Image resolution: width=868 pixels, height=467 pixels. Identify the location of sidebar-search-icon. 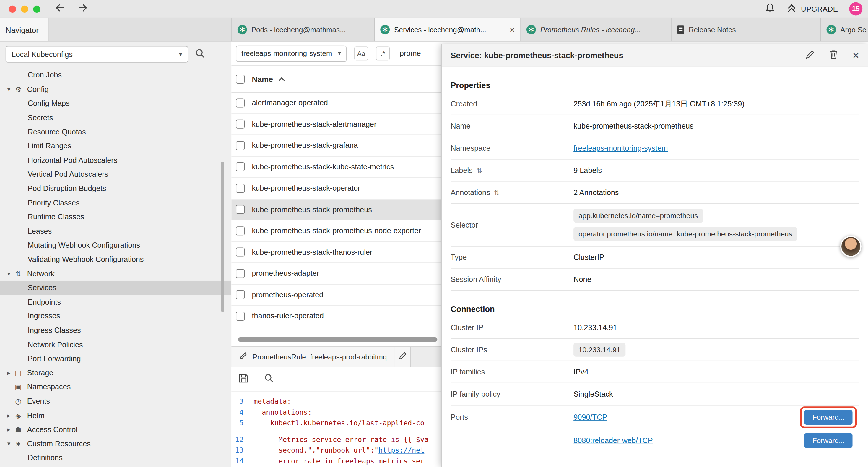
(200, 54).